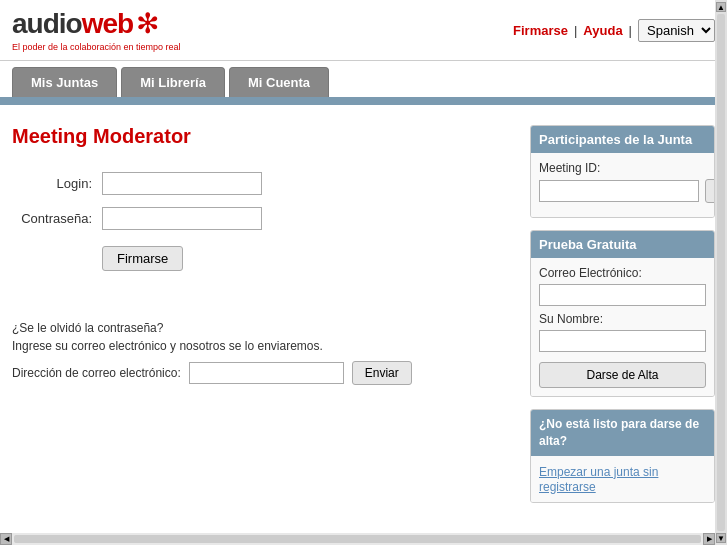 The width and height of the screenshot is (727, 545). Describe the element at coordinates (622, 168) in the screenshot. I see `meeting-id-label: Meeting ID:` at that location.